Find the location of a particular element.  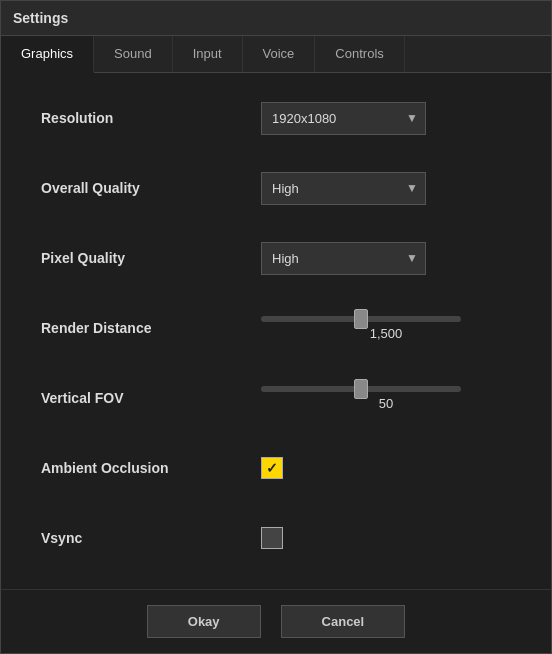

ambient-occlusion-checkbox: ✓ is located at coordinates (272, 468).